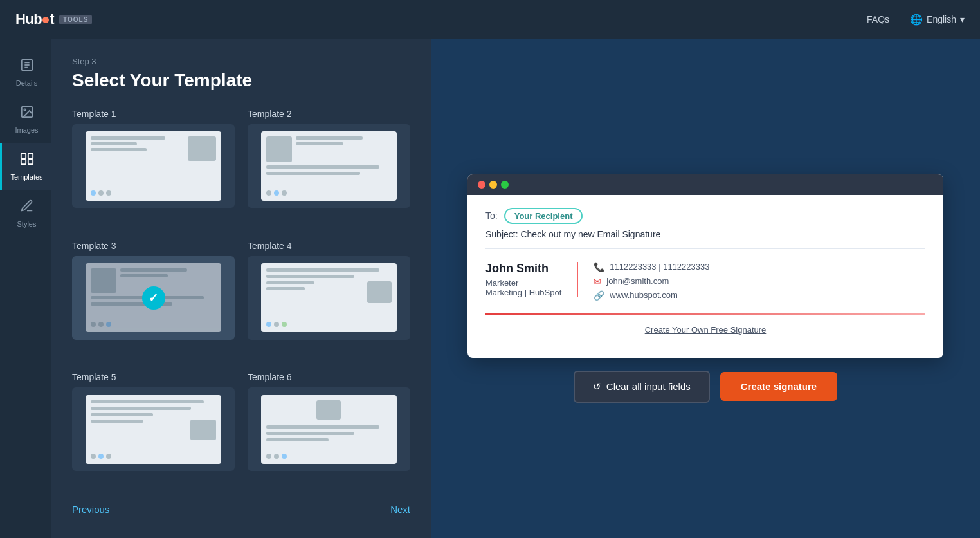 The width and height of the screenshot is (980, 538). Describe the element at coordinates (35, 19) in the screenshot. I see `logo-text: Hubt` at that location.